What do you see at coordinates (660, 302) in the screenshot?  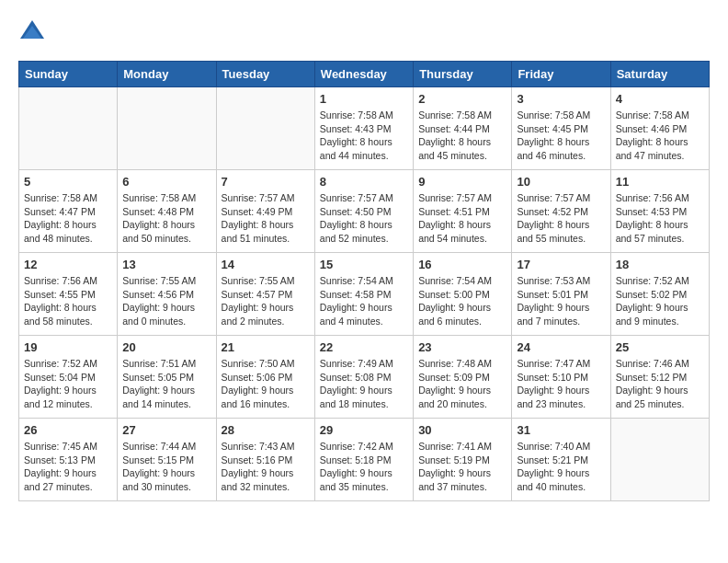 I see `day-info: Sunrise: 7:52 AM Sunset: 5:02 PM Dayligh…` at bounding box center [660, 302].